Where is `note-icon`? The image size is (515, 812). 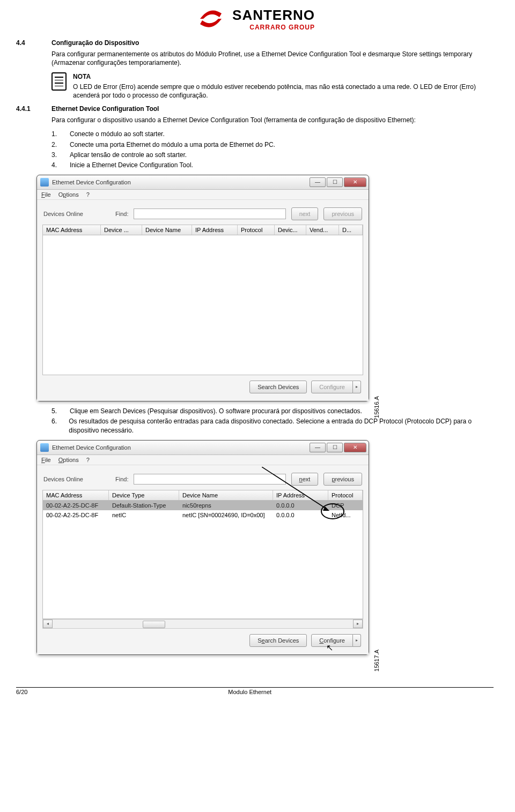 note-icon is located at coordinates (59, 81).